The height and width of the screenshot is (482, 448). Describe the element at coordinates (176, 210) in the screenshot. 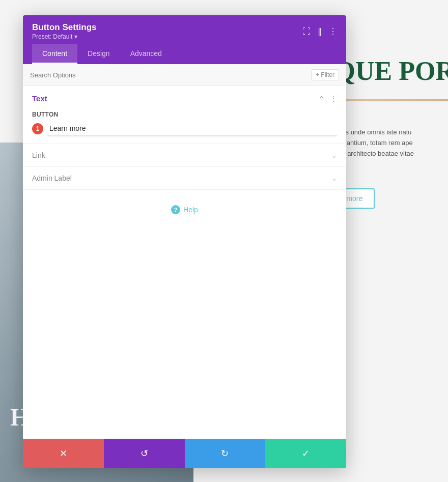

I see `help-icon: ?` at that location.